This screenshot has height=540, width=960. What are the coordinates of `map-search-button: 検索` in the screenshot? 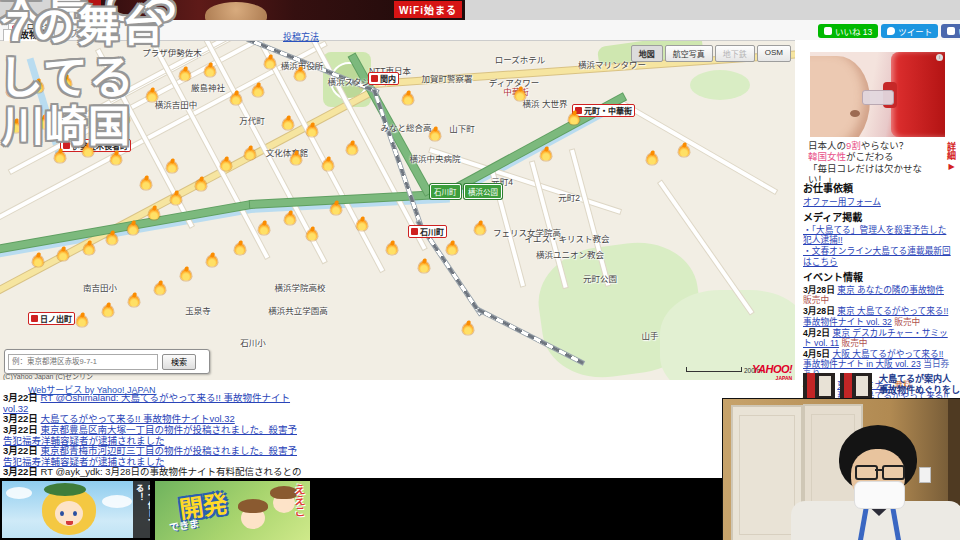 It's located at (179, 362).